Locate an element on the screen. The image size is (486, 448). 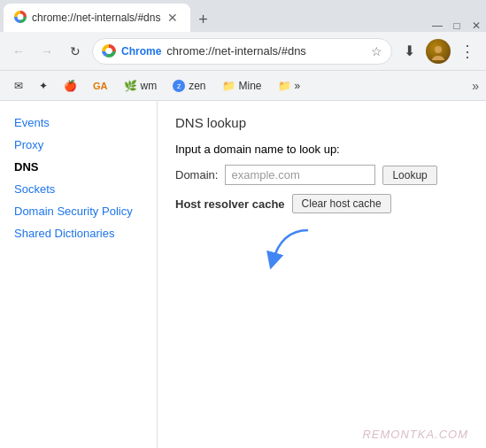
domain-input is located at coordinates (300, 175).